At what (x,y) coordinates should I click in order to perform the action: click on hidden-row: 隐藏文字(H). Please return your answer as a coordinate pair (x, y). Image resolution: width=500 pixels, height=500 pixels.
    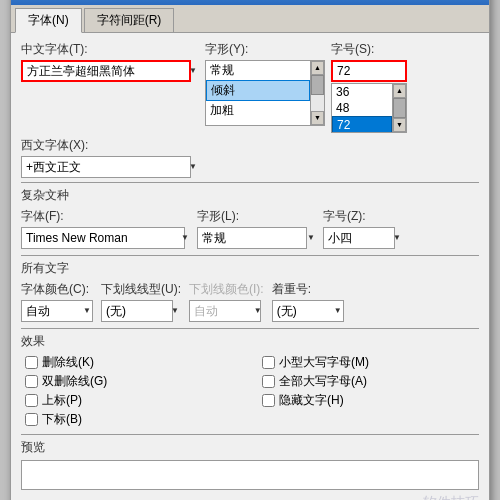
    Looking at the image, I should click on (370, 400).